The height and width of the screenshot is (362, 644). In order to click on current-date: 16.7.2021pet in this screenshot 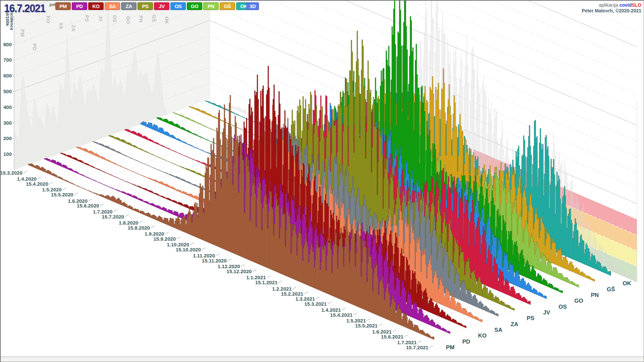, I will do `click(30, 8)`.